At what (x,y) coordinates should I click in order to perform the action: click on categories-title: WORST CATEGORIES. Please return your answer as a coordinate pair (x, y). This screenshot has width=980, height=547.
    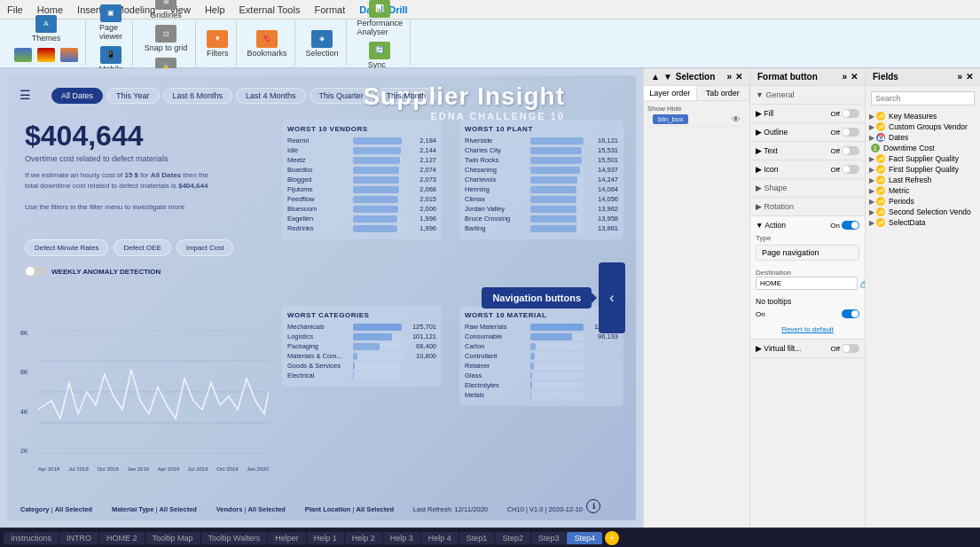
    Looking at the image, I should click on (362, 316).